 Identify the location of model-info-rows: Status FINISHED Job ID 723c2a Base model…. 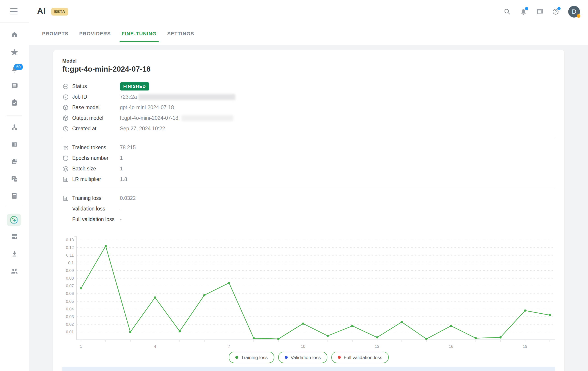
(309, 108).